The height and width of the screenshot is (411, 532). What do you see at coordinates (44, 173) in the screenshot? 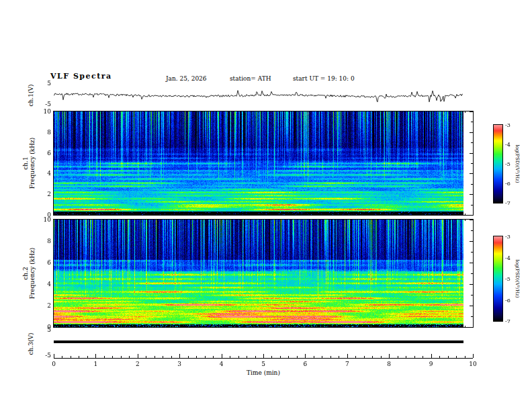
I see `ch1-freq-tick-label: 4` at bounding box center [44, 173].